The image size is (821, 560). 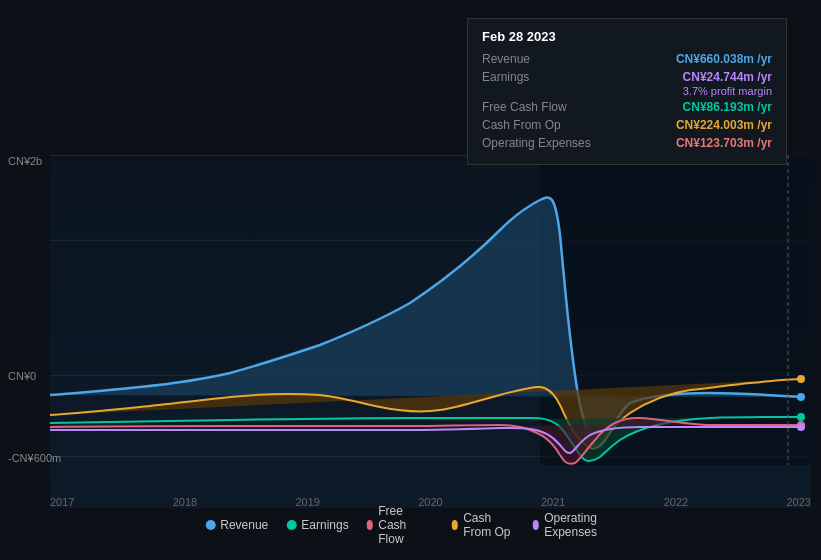 I want to click on legend-cashop: Cash From Op, so click(x=484, y=525).